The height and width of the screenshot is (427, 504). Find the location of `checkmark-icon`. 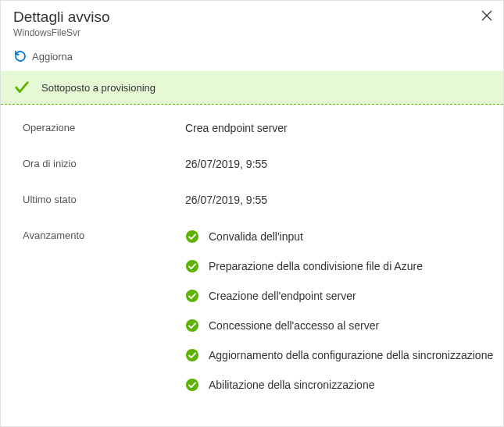

checkmark-icon is located at coordinates (22, 87).